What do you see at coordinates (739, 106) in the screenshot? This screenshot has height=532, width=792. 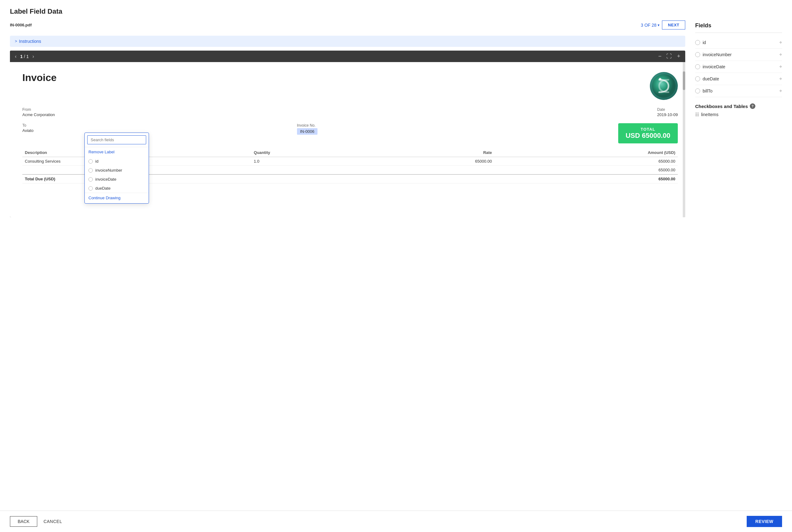 I see `checkboxes-title: Checkboxes and Tables ?` at bounding box center [739, 106].